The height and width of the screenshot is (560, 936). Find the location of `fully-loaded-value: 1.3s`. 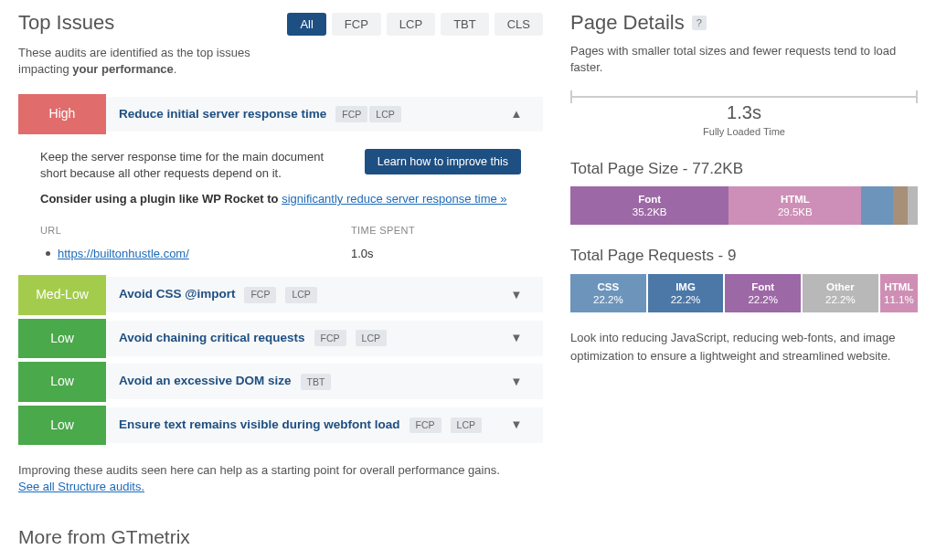

fully-loaded-value: 1.3s is located at coordinates (744, 112).